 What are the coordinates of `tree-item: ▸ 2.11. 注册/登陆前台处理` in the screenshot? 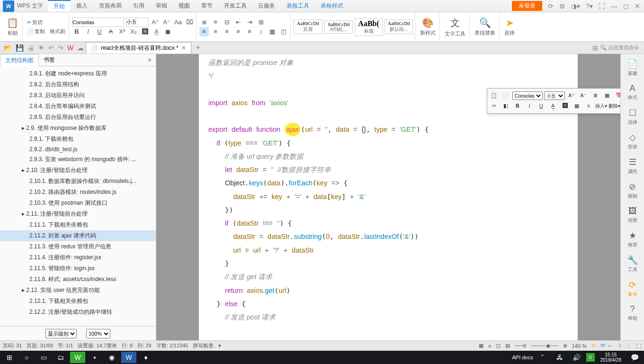 It's located at (78, 214).